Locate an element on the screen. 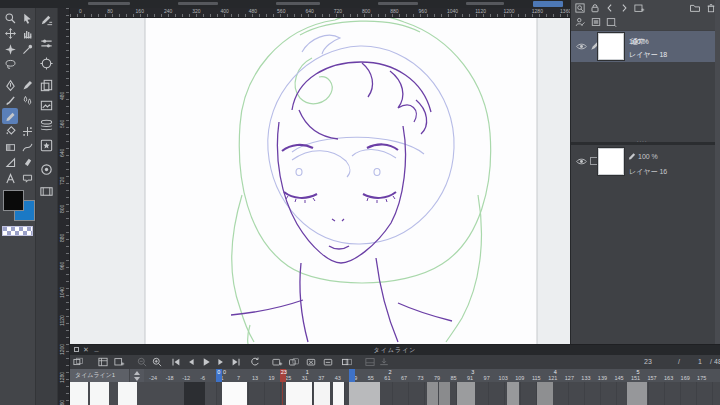 The height and width of the screenshot is (405, 720). frame-number: 97 is located at coordinates (487, 379).